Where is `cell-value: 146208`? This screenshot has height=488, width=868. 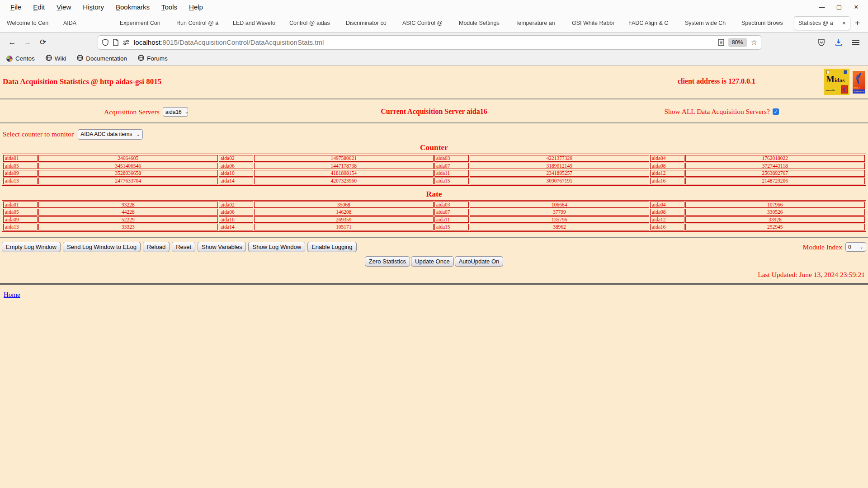
cell-value: 146208 is located at coordinates (344, 212).